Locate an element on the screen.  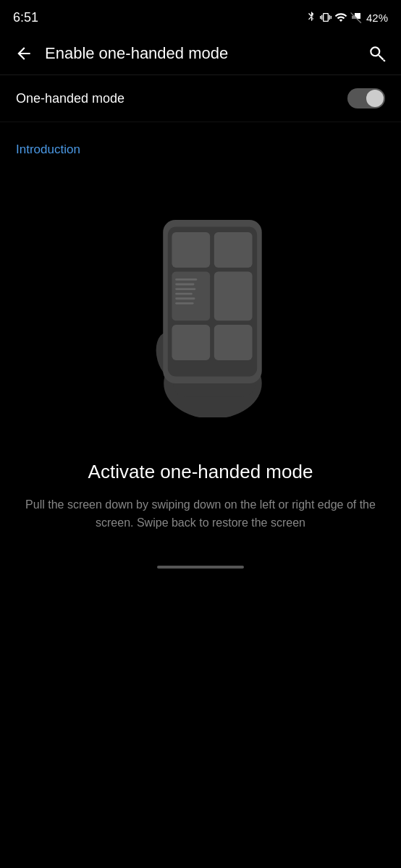
status-icons: 42% is located at coordinates (347, 17).